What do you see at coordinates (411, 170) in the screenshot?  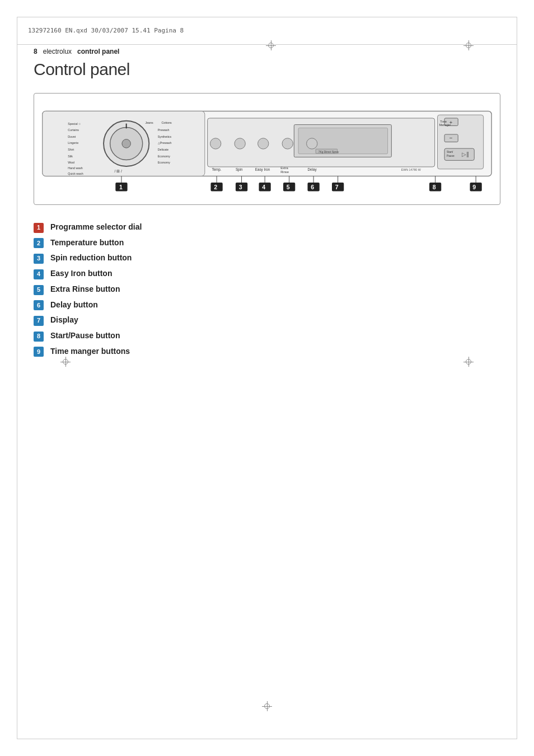 I see `svg-text: EWN 14780 W` at bounding box center [411, 170].